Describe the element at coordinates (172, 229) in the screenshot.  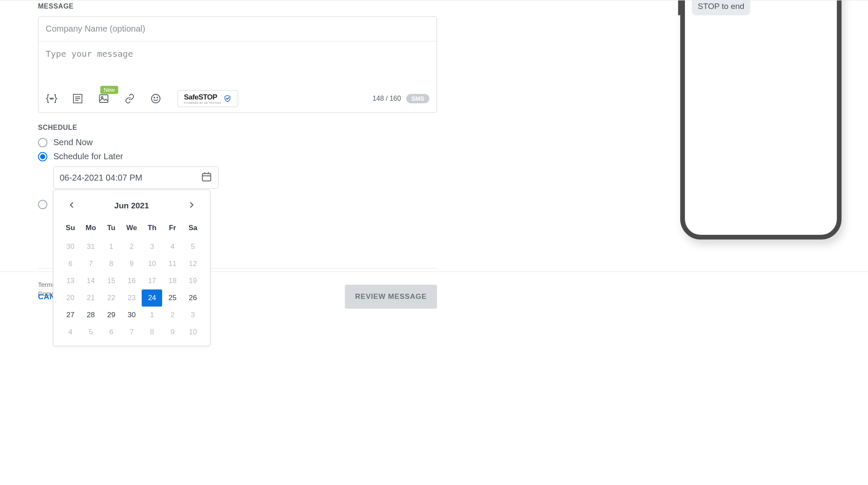
I see `calendar-dow: Fr` at that location.